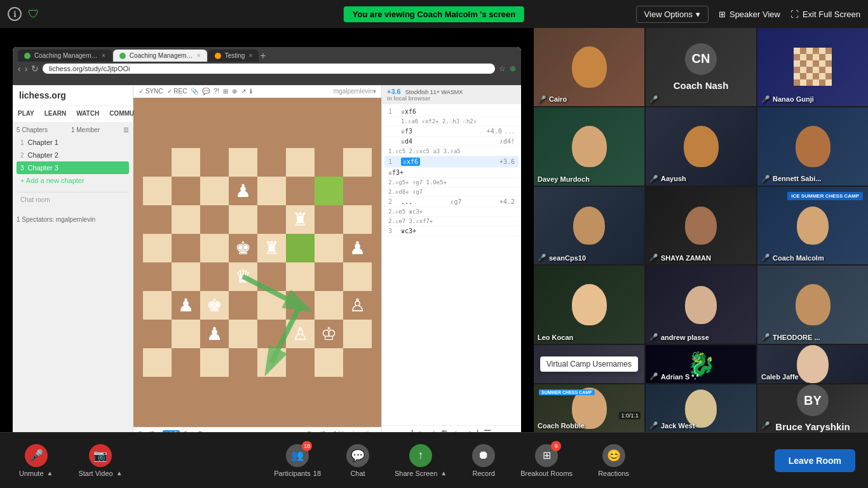  I want to click on new-tab-button: +, so click(263, 56).